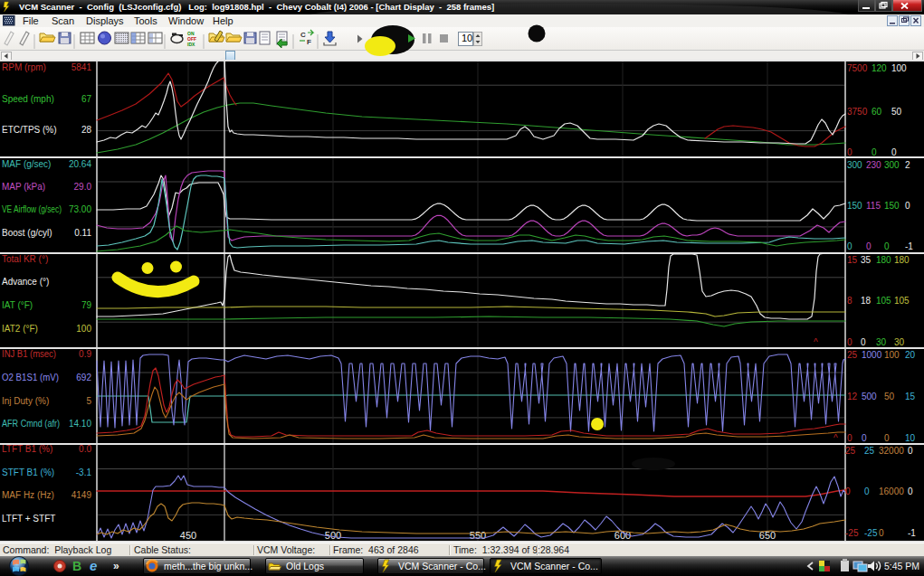  I want to click on svg-text: MAP (kPa), so click(24, 186).